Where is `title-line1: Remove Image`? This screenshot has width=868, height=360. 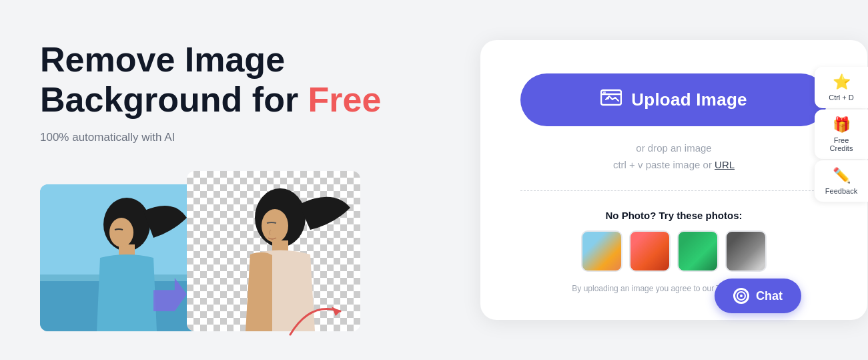 title-line1: Remove Image is located at coordinates (163, 59).